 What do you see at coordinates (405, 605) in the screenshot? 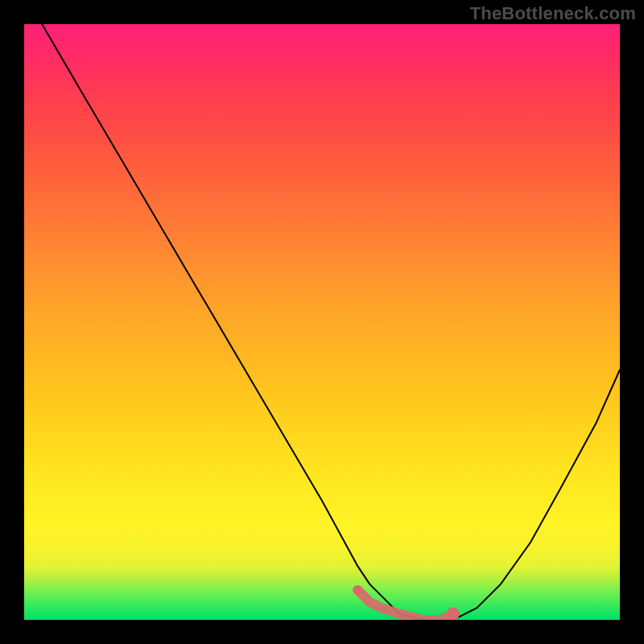
I see `optimal-band` at bounding box center [405, 605].